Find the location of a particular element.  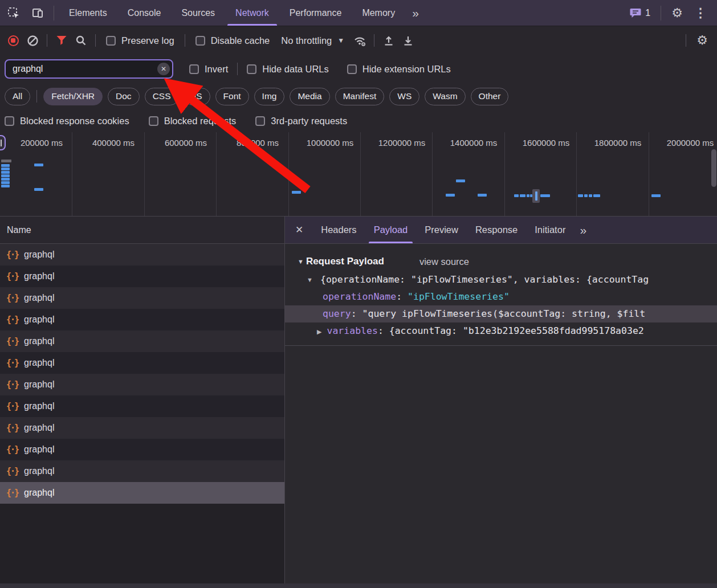

filter-chip-wasm: Wasm is located at coordinates (445, 97).